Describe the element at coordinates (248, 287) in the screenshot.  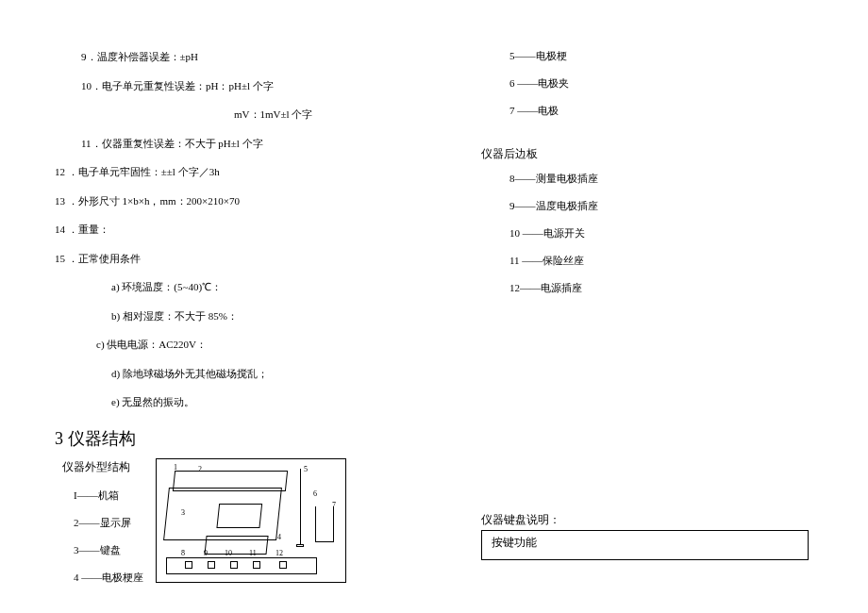
I see `spec-item-15a: a) 环境温度：(5~40)℃：` at that location.